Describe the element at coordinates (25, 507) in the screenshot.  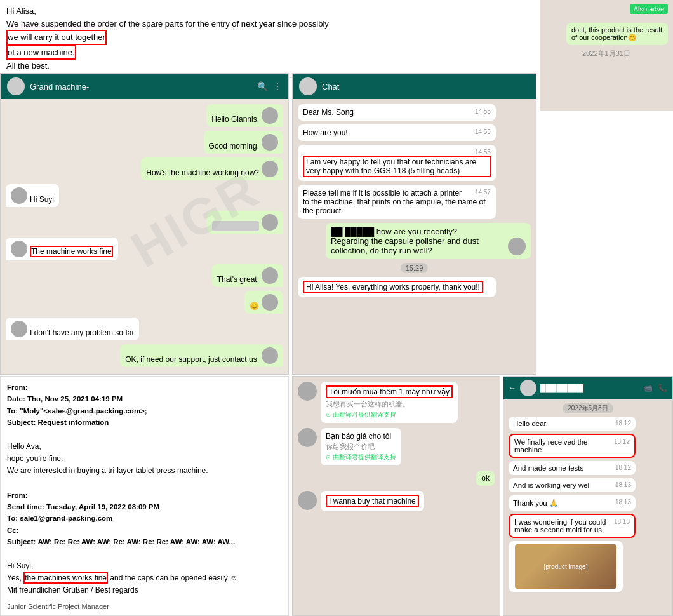
I see `sendtime-label: Send time:` at that location.